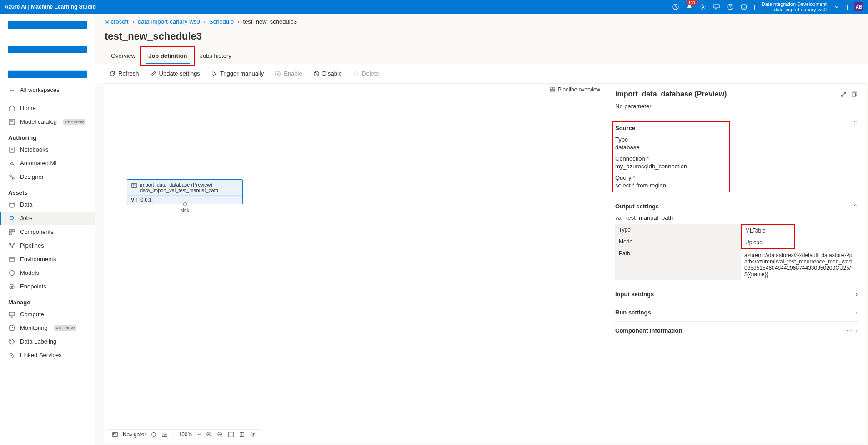 The width and height of the screenshot is (868, 445). Describe the element at coordinates (47, 232) in the screenshot. I see `sidebar-components: Components` at that location.